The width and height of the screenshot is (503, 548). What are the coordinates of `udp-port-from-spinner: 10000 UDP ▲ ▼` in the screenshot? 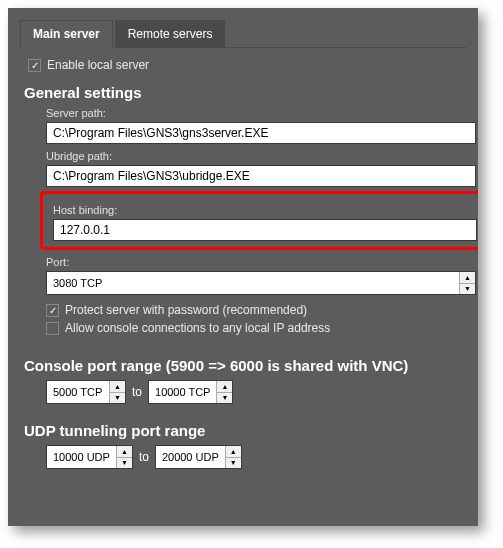 It's located at (90, 457).